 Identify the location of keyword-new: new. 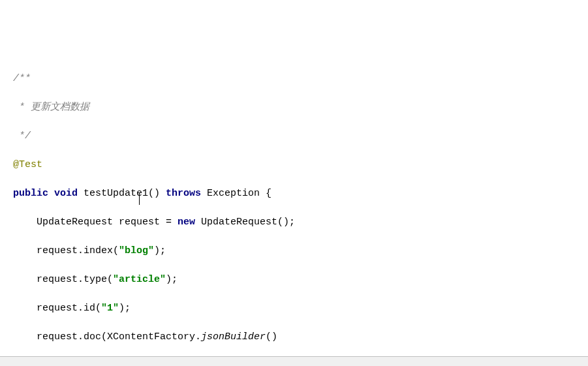
(187, 222).